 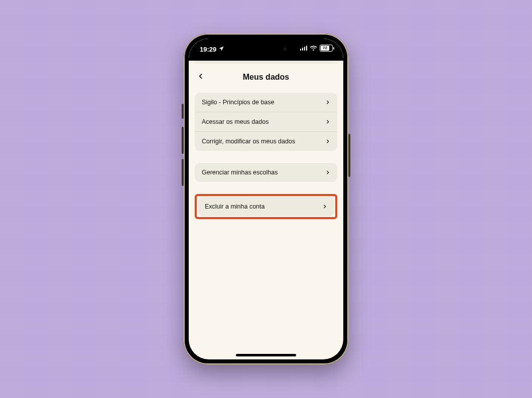 I want to click on page-title: Meus dados, so click(x=266, y=77).